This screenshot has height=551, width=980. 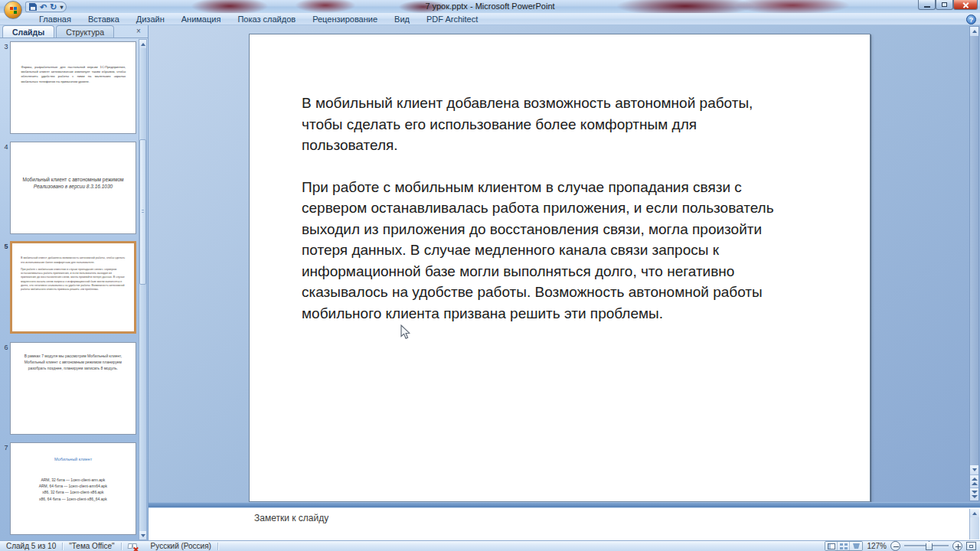 What do you see at coordinates (844, 546) in the screenshot?
I see `slide-sorter-button` at bounding box center [844, 546].